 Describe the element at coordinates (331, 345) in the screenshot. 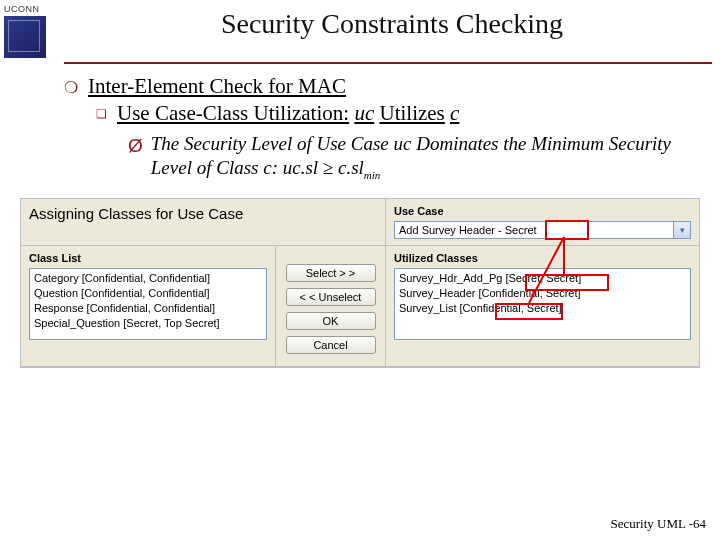

I see `cancel-button: Cancel` at that location.